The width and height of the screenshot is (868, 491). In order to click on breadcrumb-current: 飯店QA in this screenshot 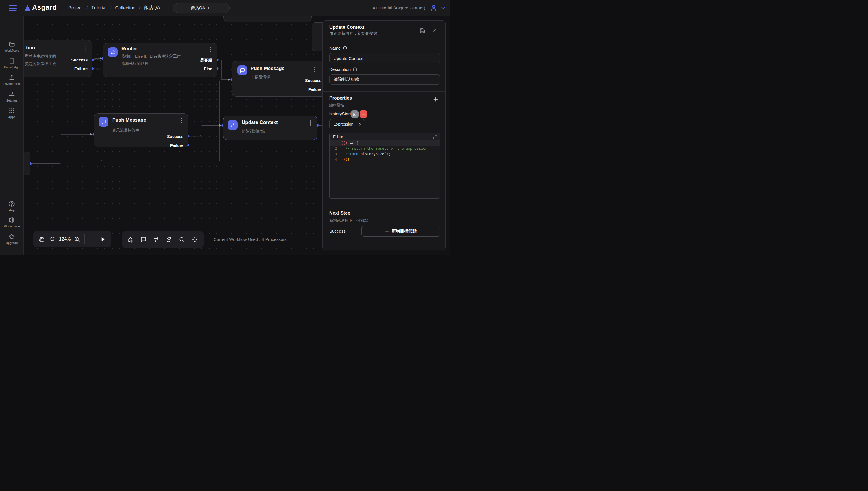, I will do `click(152, 8)`.